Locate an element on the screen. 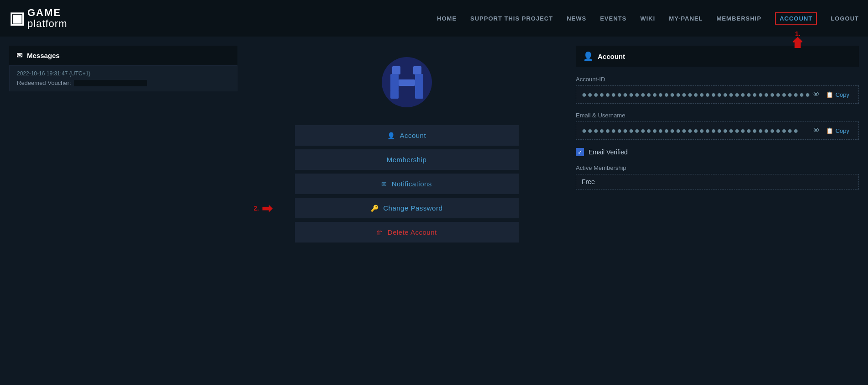 The image size is (868, 385). logo: ▣ GAME platform is located at coordinates (38, 18).